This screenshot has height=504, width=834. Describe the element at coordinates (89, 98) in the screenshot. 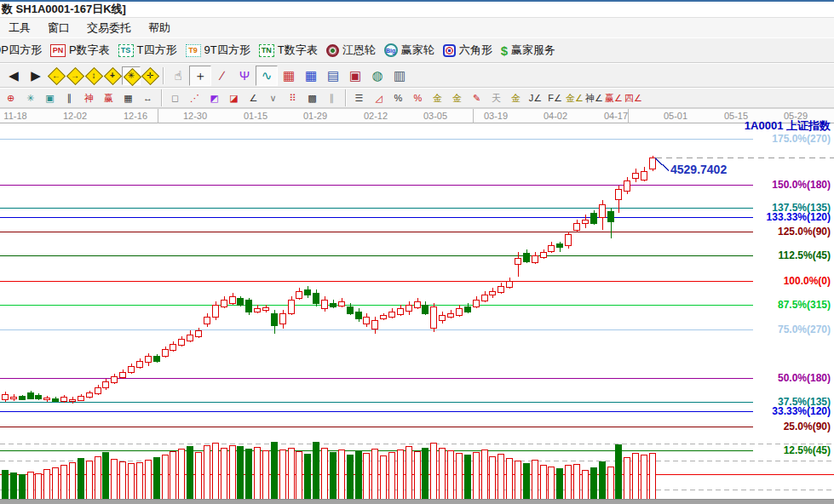

I see `shen-tool-icon: 神` at that location.